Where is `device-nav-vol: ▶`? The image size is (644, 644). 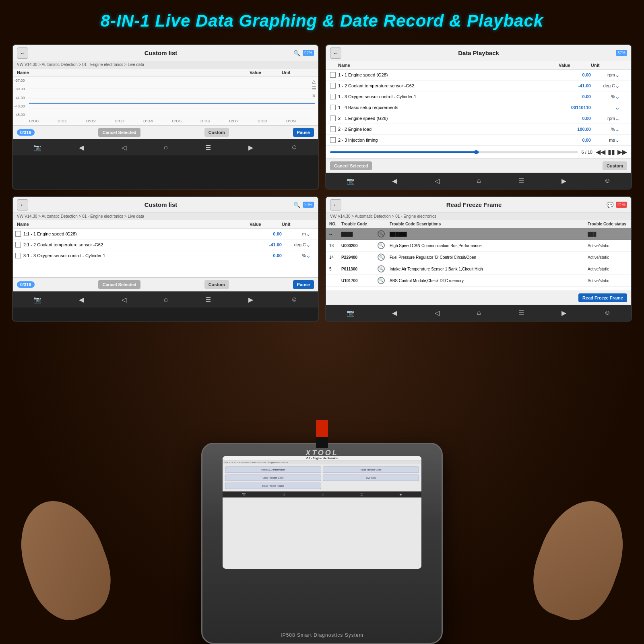 device-nav-vol: ▶ is located at coordinates (401, 494).